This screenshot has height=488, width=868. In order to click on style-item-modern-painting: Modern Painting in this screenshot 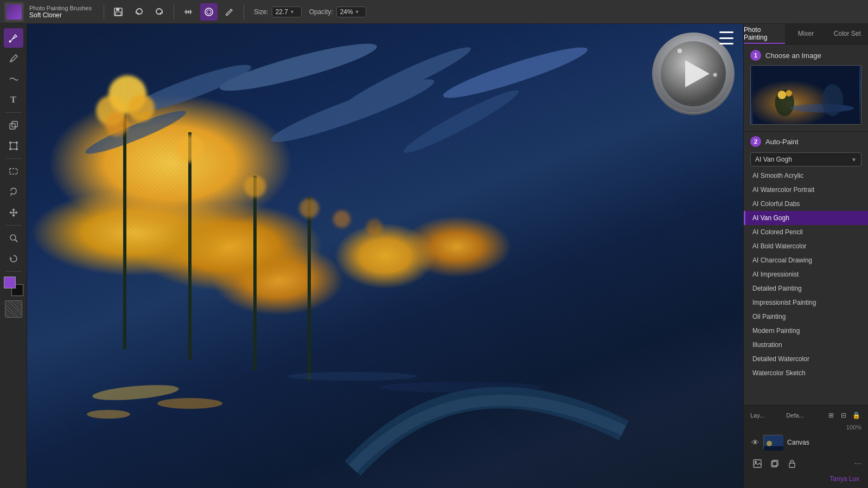, I will do `click(806, 331)`.